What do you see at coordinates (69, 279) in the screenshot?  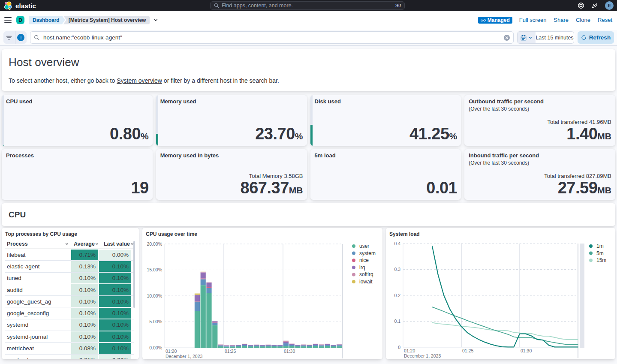 I see `table-row: tuned0.10%0.10%` at bounding box center [69, 279].